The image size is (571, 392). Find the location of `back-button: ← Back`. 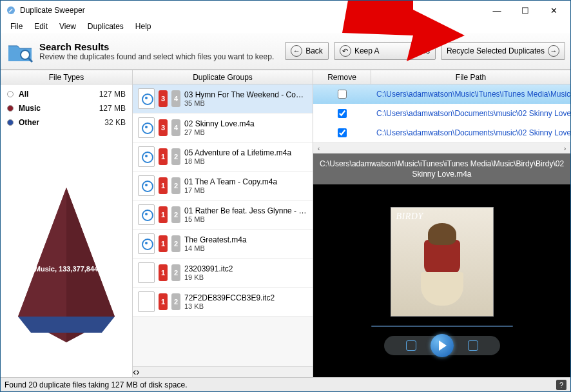

back-button: ← Back is located at coordinates (307, 51).